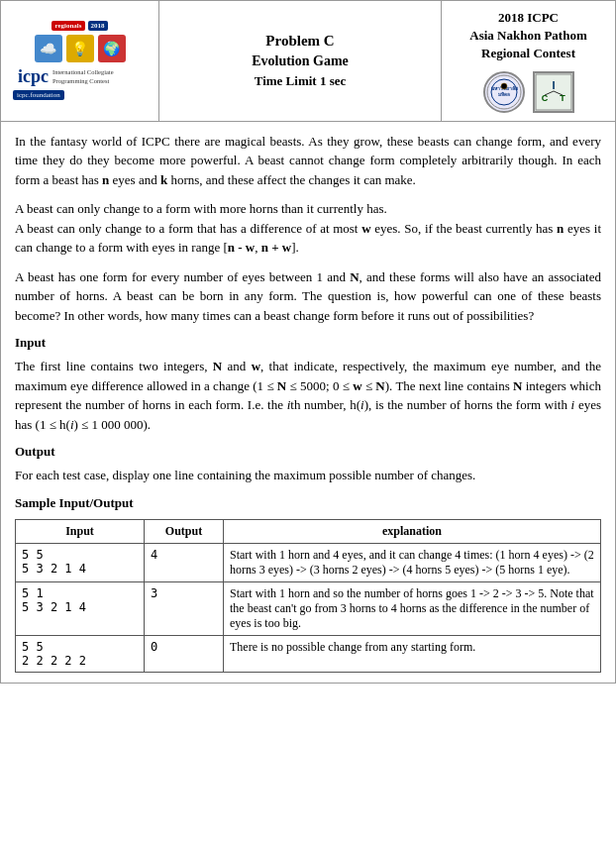  What do you see at coordinates (301, 81) in the screenshot?
I see `time-limit: Time Limit 1 sec` at bounding box center [301, 81].